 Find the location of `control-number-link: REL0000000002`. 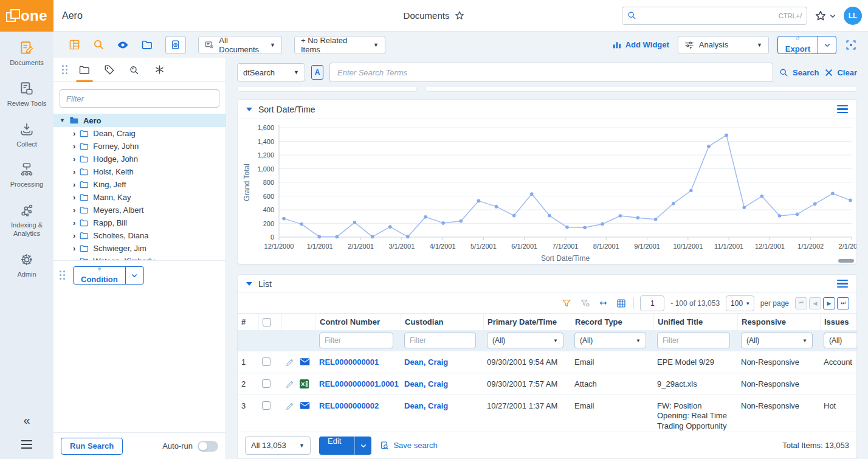

control-number-link: REL0000000002 is located at coordinates (358, 413).